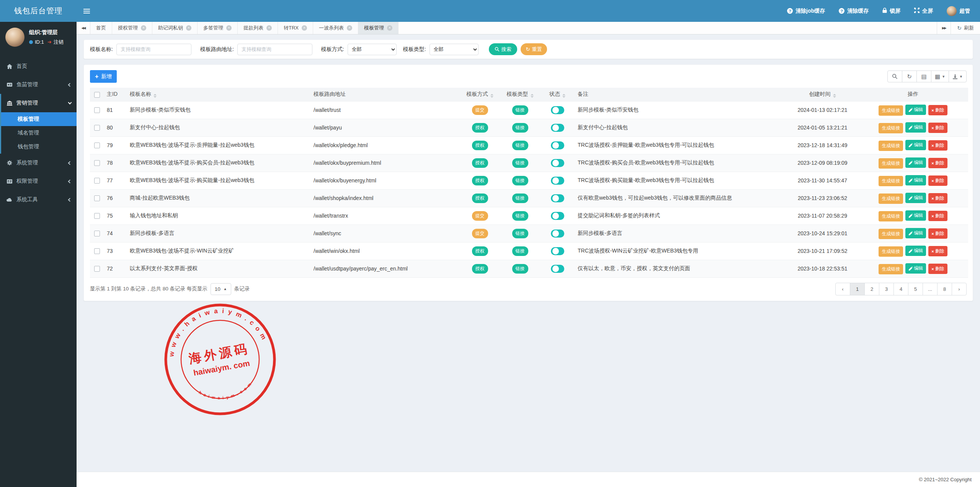 The height and width of the screenshot is (487, 980). Describe the element at coordinates (296, 28) in the screenshot. I see `tab-转TRX: 转TRX×` at that location.